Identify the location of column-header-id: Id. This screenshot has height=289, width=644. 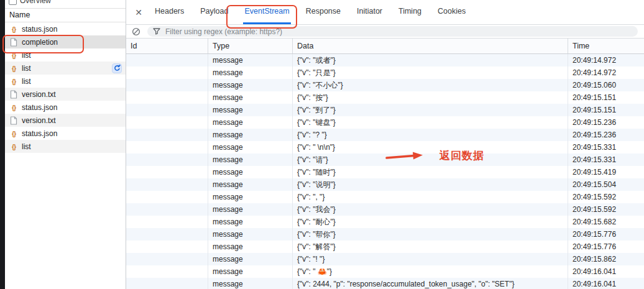
(167, 46).